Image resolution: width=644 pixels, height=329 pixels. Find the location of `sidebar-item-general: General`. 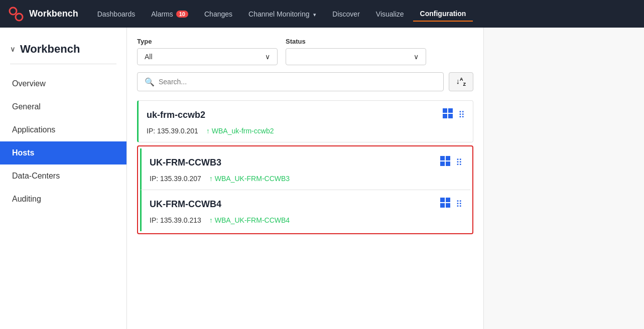

sidebar-item-general: General is located at coordinates (63, 107).